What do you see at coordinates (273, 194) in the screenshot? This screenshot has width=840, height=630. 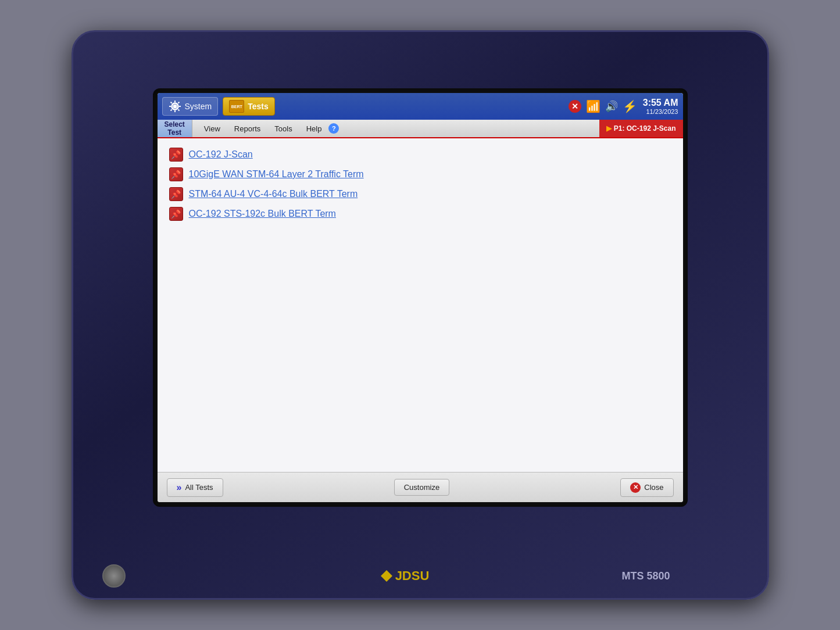 I see `test-link-3: STM-64 AU-4 VC-4-64c Bulk BERT Term` at bounding box center [273, 194].